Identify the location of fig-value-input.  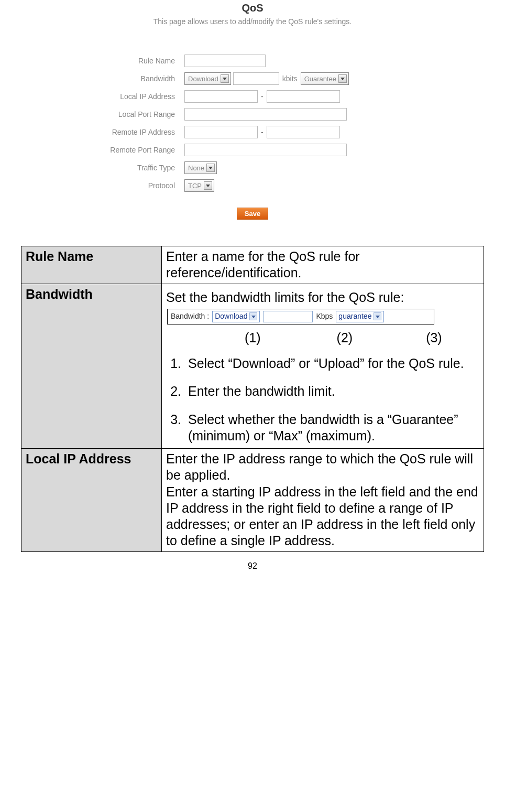
(288, 317).